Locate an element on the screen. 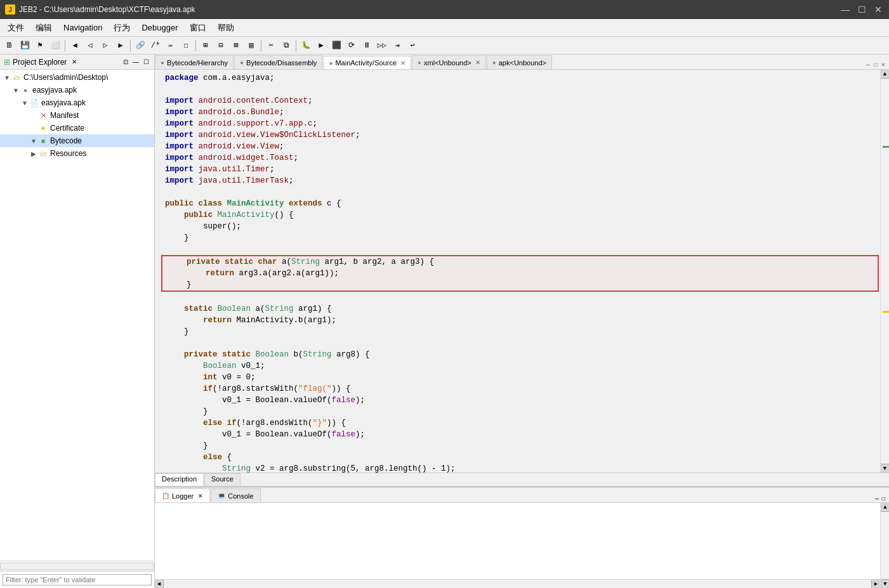  bottom-vscroll-up: ▲ is located at coordinates (885, 507).